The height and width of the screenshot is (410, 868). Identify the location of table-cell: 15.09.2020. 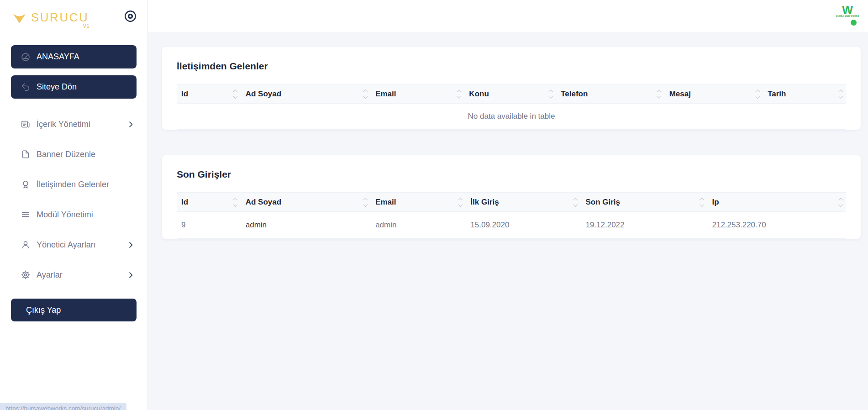
(523, 226).